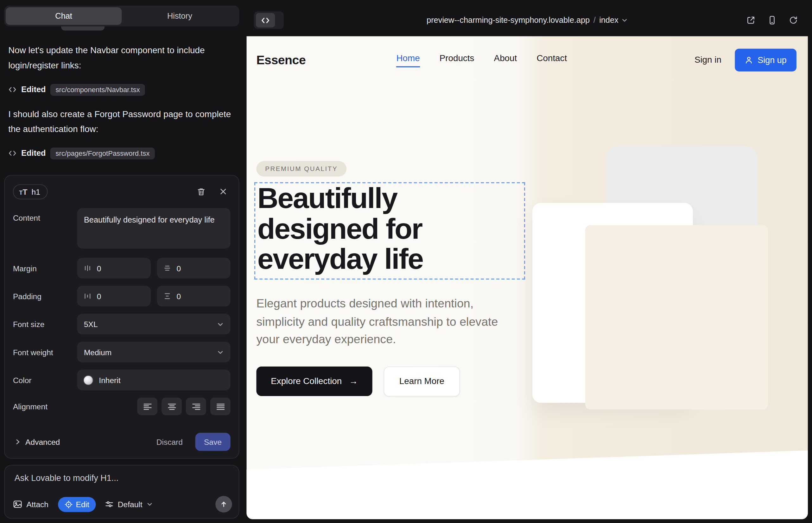  I want to click on margin-y-input: 0, so click(194, 268).